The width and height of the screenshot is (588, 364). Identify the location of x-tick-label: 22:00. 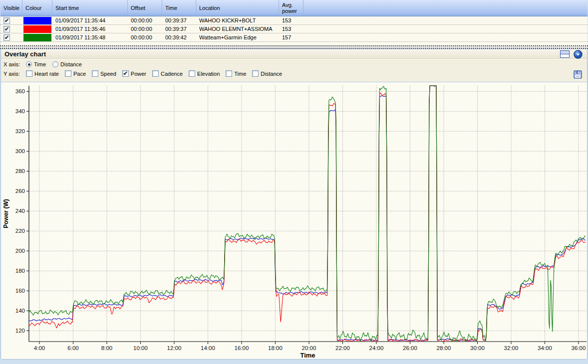
(342, 348).